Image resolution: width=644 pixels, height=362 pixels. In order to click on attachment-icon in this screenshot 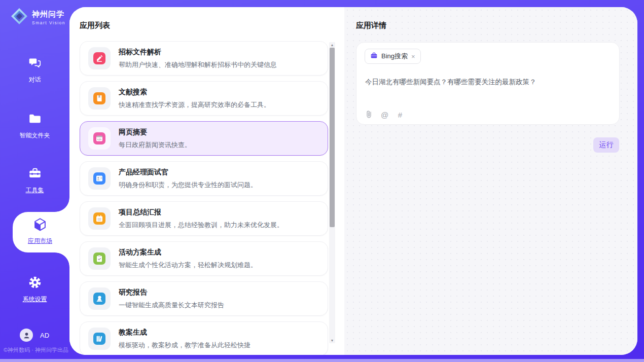, I will do `click(369, 115)`.